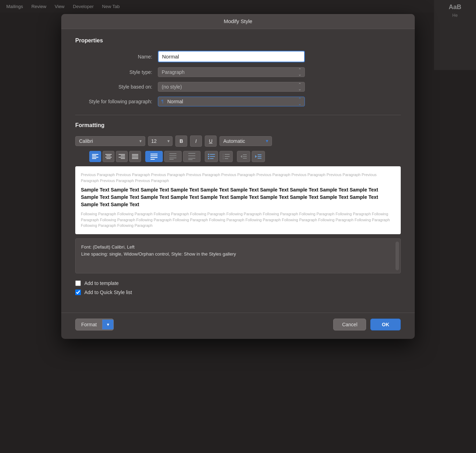 The image size is (476, 453). Describe the element at coordinates (350, 325) in the screenshot. I see `cancel-button: Cancel` at that location.